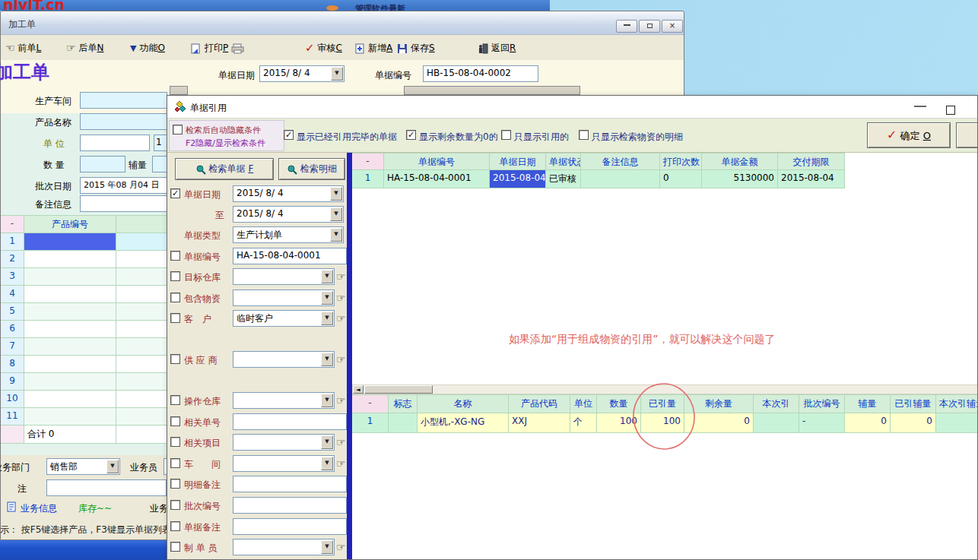 This screenshot has height=560, width=978. I want to click on function-button: ▼功能O, so click(148, 49).